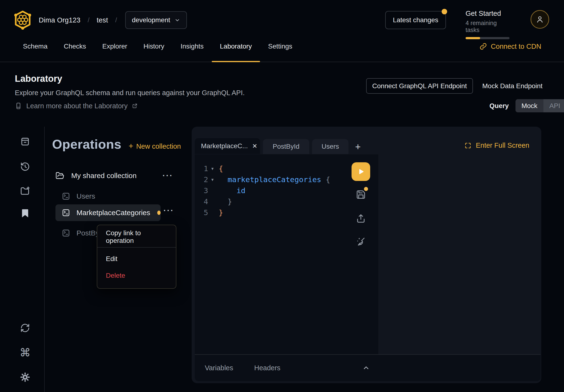 The image size is (564, 392). What do you see at coordinates (104, 176) in the screenshot?
I see `collection-name: My shared collection` at bounding box center [104, 176].